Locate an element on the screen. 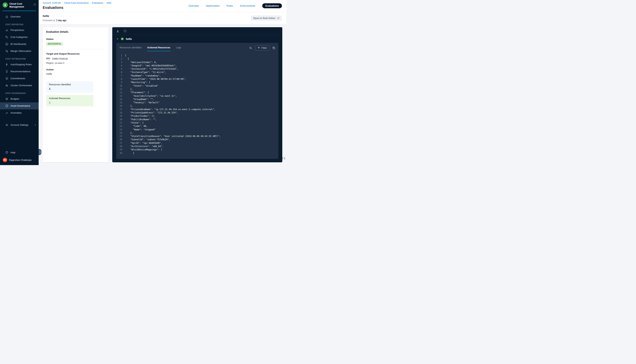 The image size is (636, 364). clock-icon is located at coordinates (7, 78).